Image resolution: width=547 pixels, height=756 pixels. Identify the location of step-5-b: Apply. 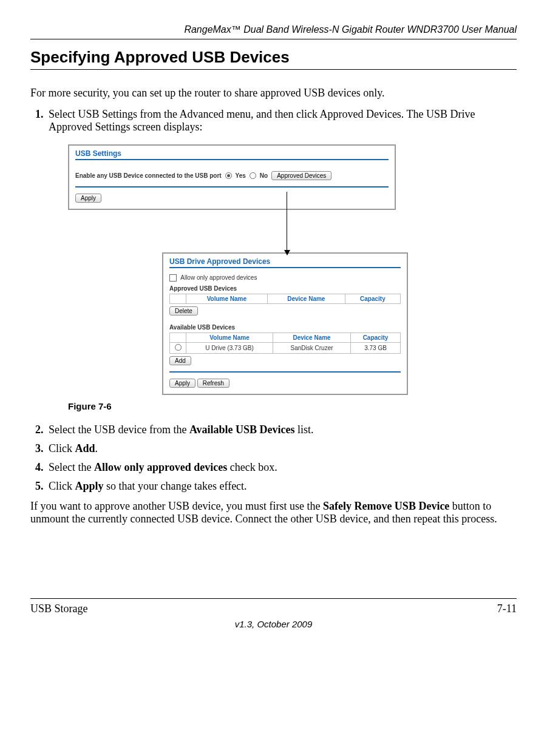
(90, 486).